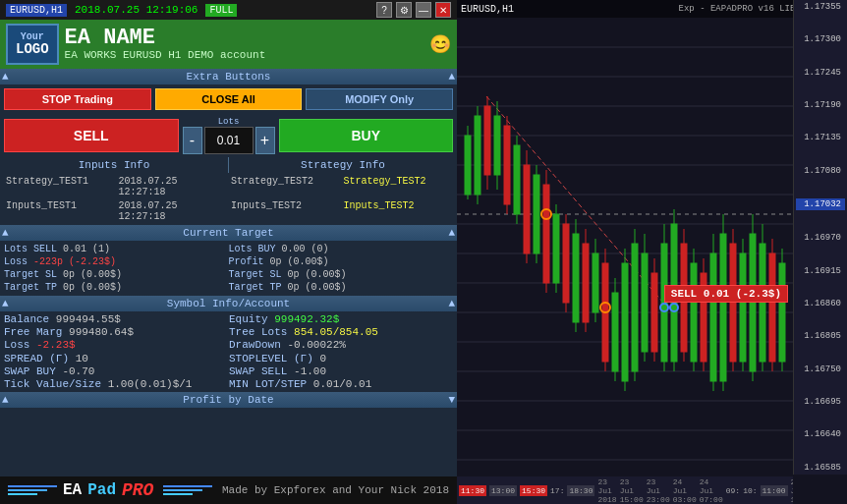 Image resolution: width=847 pixels, height=504 pixels. I want to click on lots-minus-button: -, so click(193, 140).